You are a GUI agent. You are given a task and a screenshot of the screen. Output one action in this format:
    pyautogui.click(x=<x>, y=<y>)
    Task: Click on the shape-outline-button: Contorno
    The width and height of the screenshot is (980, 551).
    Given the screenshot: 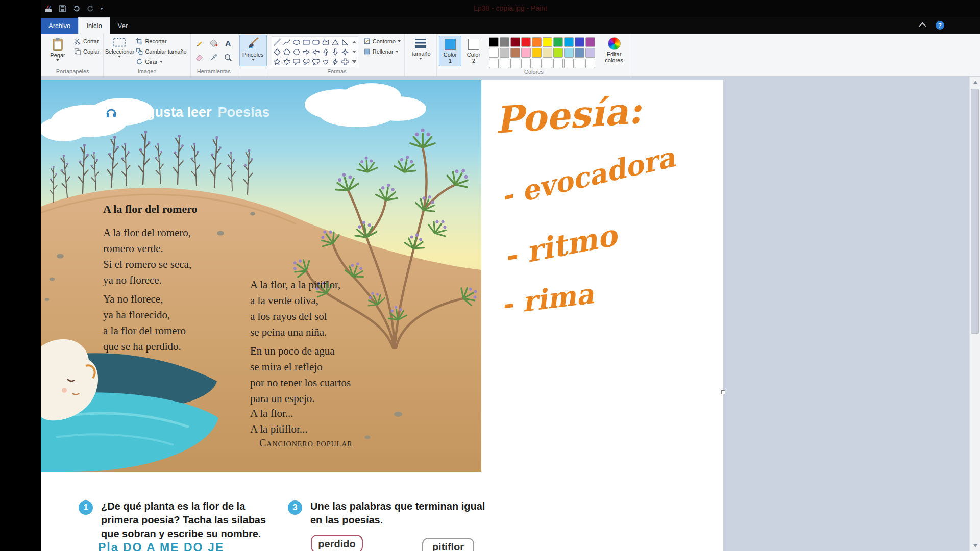 What is the action you would take?
    pyautogui.click(x=382, y=41)
    